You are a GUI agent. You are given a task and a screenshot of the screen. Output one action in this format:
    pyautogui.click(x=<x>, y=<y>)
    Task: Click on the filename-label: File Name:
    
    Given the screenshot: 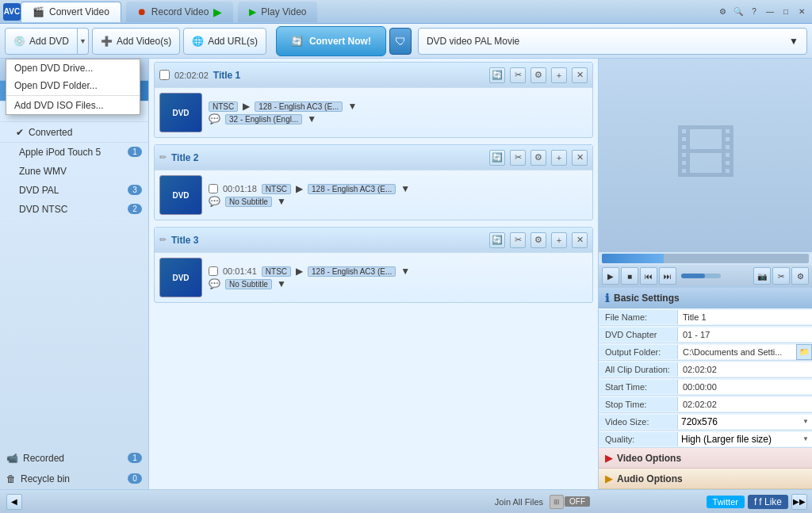 What is the action you would take?
    pyautogui.click(x=638, y=317)
    